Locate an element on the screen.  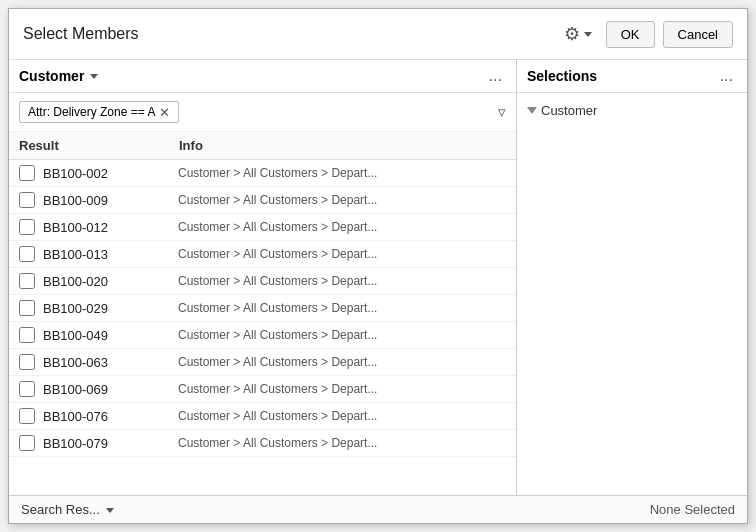
row-result: BB100-012 is located at coordinates (110, 228).